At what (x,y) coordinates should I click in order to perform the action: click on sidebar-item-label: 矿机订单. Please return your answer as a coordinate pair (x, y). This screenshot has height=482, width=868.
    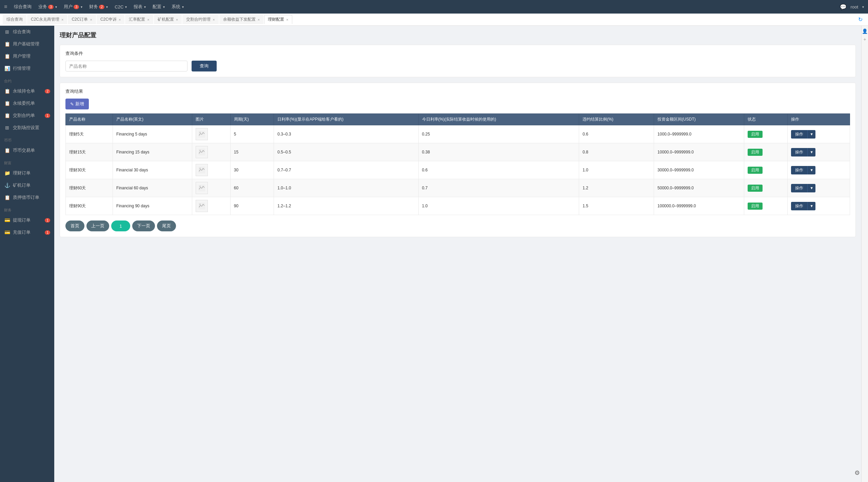
    Looking at the image, I should click on (22, 185).